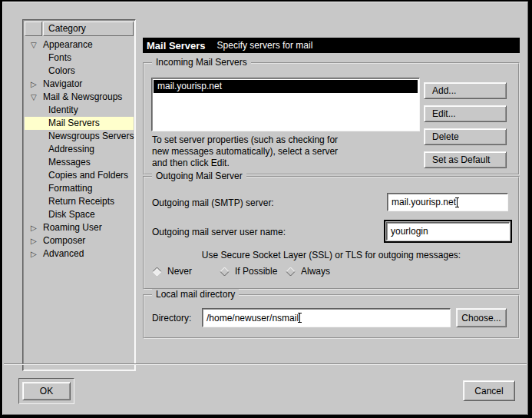 Image resolution: width=532 pixels, height=418 pixels. What do you see at coordinates (326, 318) in the screenshot?
I see `directory-input: /home/newuser/nsmail` at bounding box center [326, 318].